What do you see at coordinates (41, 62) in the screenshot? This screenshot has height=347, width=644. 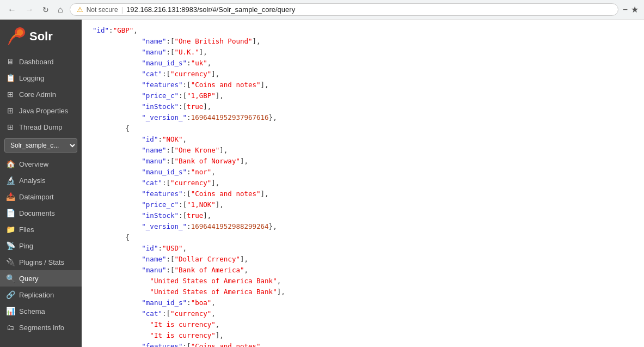 I see `sidebar-item-dashboard: 🖥 Dashboard` at bounding box center [41, 62].